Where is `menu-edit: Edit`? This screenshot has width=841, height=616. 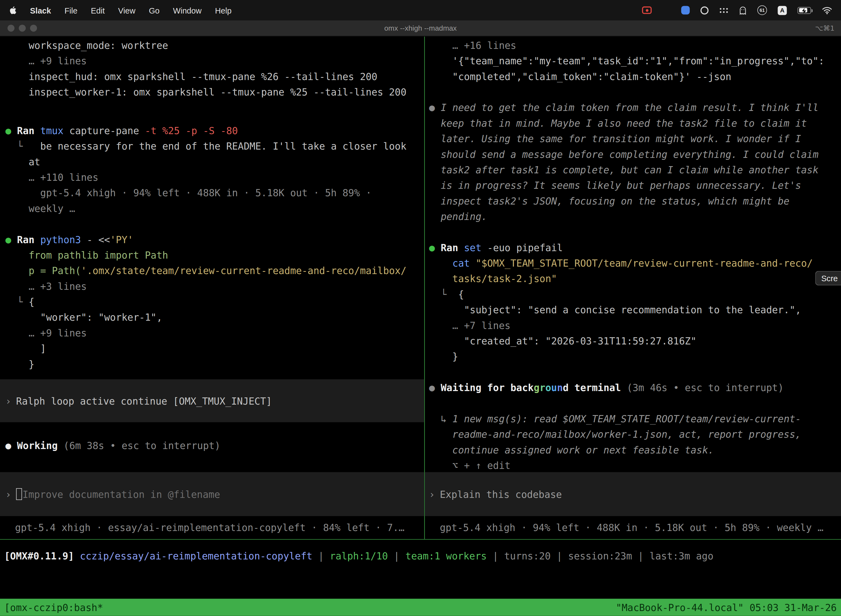 menu-edit: Edit is located at coordinates (98, 10).